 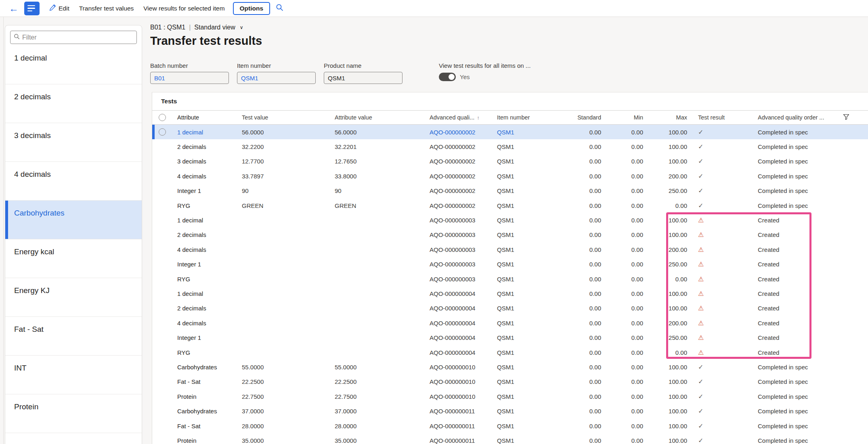 I want to click on col-test-value: Test value, so click(x=288, y=117).